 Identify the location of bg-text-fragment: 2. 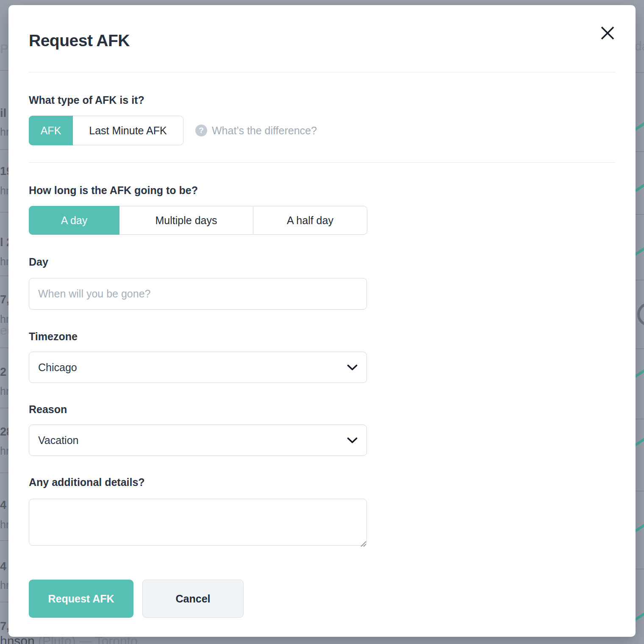
(3, 372).